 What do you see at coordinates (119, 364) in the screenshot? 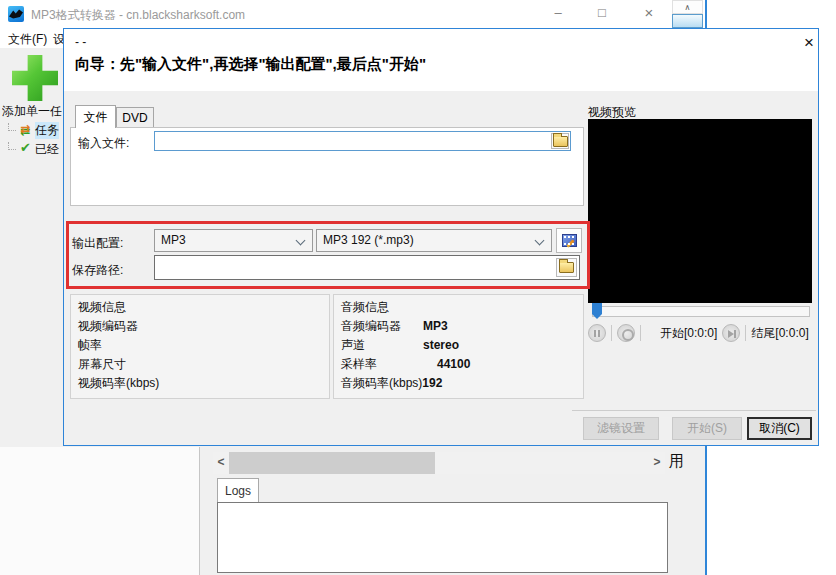
I see `info-label: 屏幕尺寸` at bounding box center [119, 364].